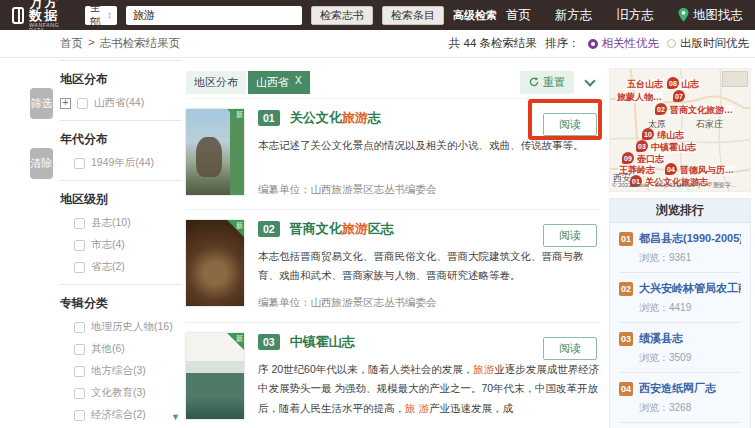  What do you see at coordinates (574, 16) in the screenshot?
I see `nav-new-chronicles: 新方志` at bounding box center [574, 16].